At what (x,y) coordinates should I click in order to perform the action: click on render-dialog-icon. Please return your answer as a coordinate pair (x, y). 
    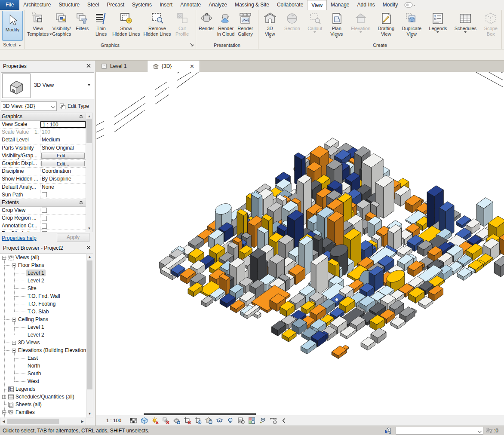
    Looking at the image, I should click on (176, 420).